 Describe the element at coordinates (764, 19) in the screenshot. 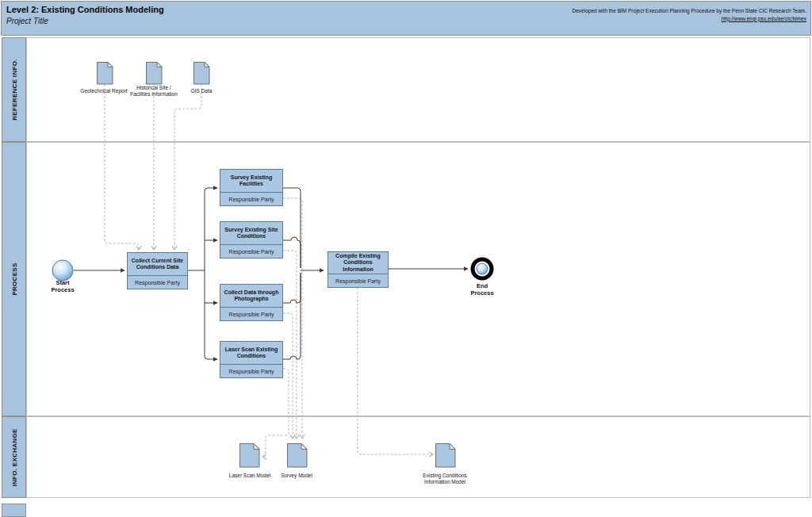

I see `bimex-link: http://www.engr.psu.edu/ae/cic/bimex` at that location.